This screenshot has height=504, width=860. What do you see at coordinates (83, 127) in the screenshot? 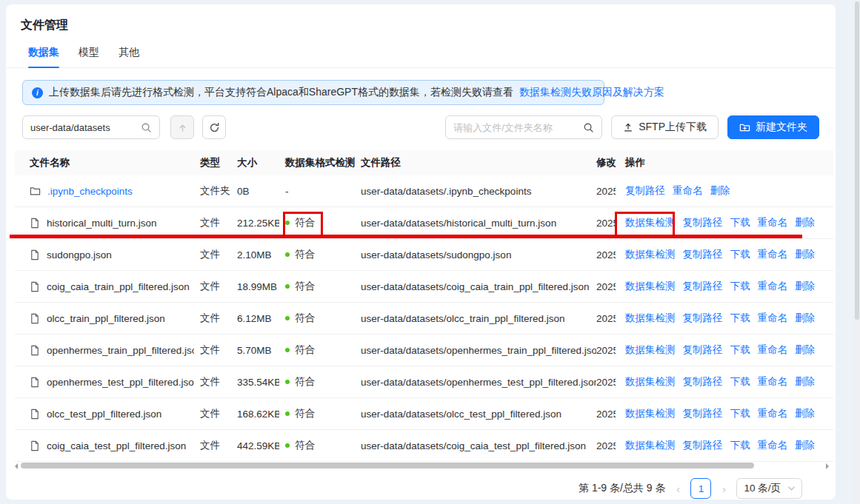
I see `path-input` at bounding box center [83, 127].